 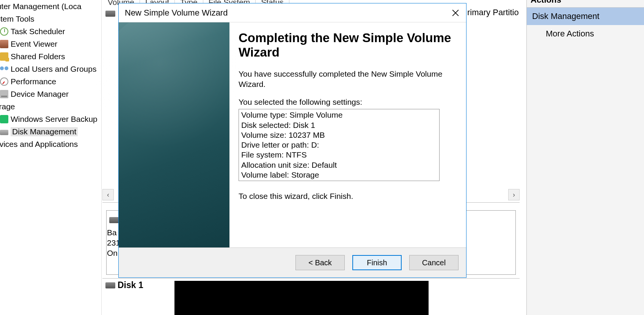 I want to click on actions-item-label: More Actions, so click(x=570, y=33).